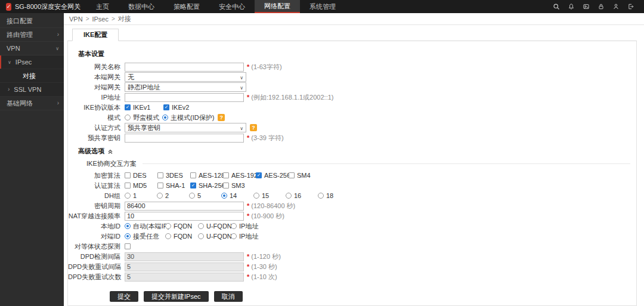  I want to click on enc-3des-option: 3DES, so click(174, 175).